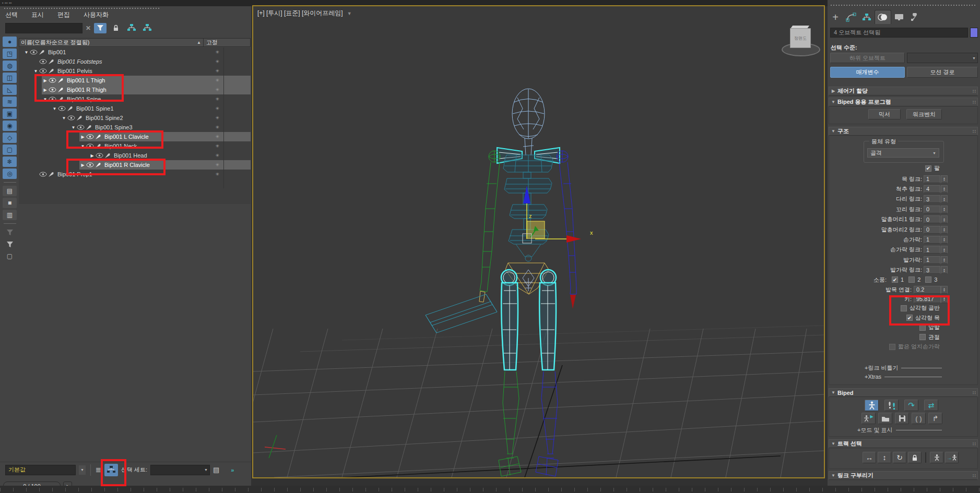  What do you see at coordinates (9, 114) in the screenshot?
I see `groups-toggle: ▣` at bounding box center [9, 114].